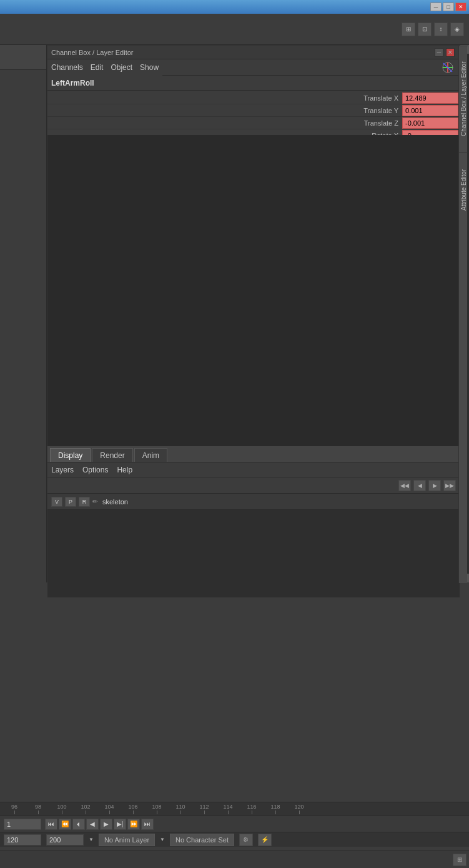 This screenshot has width=469, height=868. I want to click on status-bar: 120 200 ▼ No Anim Layer ▼ No Character S…, so click(235, 839).